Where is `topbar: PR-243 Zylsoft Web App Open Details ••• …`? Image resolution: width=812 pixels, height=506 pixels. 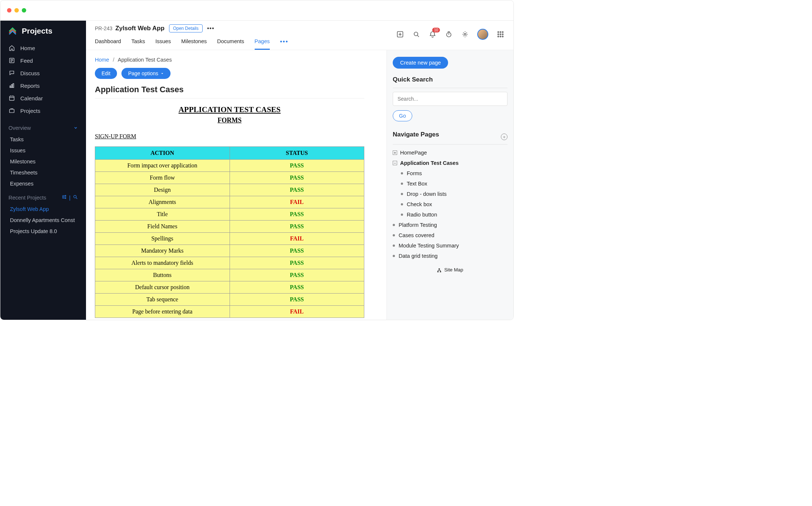
topbar: PR-243 Zylsoft Web App Open Details ••• … is located at coordinates (300, 35).